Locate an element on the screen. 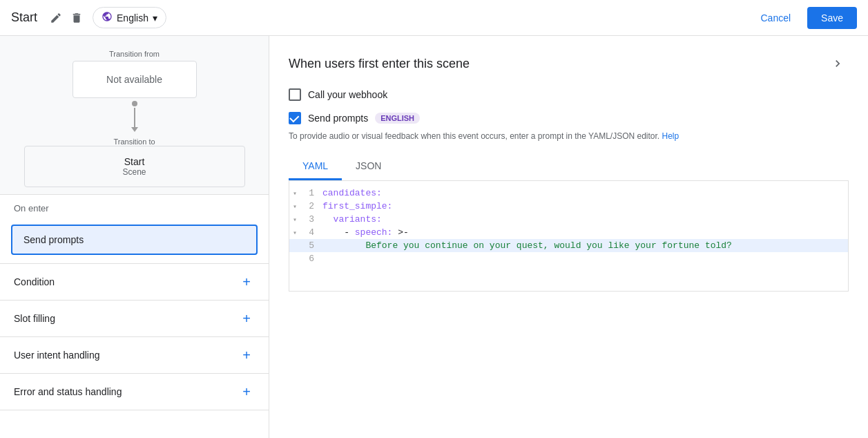  error-status-section: Error and status handling + is located at coordinates (134, 392).